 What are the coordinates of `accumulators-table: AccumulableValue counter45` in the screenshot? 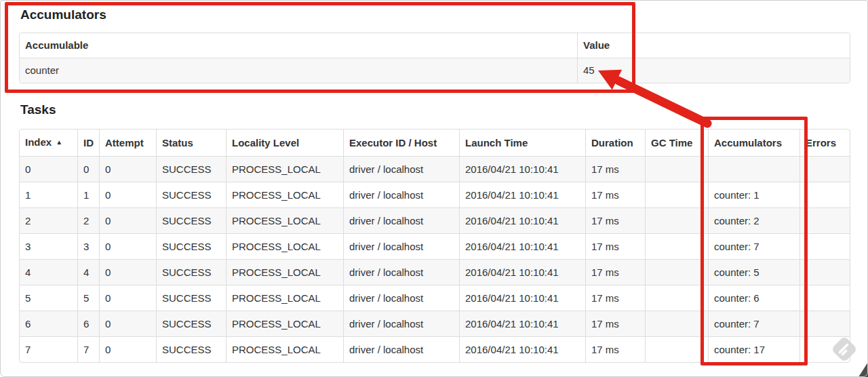 It's located at (435, 58).